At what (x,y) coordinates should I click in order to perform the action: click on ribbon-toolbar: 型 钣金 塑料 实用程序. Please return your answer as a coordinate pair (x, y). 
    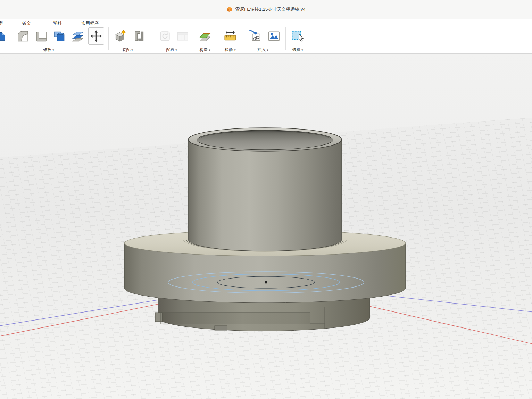
    Looking at the image, I should click on (266, 36).